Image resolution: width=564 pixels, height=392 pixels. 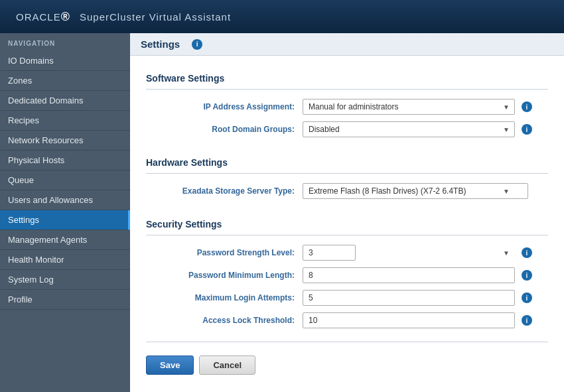 What do you see at coordinates (170, 365) in the screenshot?
I see `save-button: Save` at bounding box center [170, 365].